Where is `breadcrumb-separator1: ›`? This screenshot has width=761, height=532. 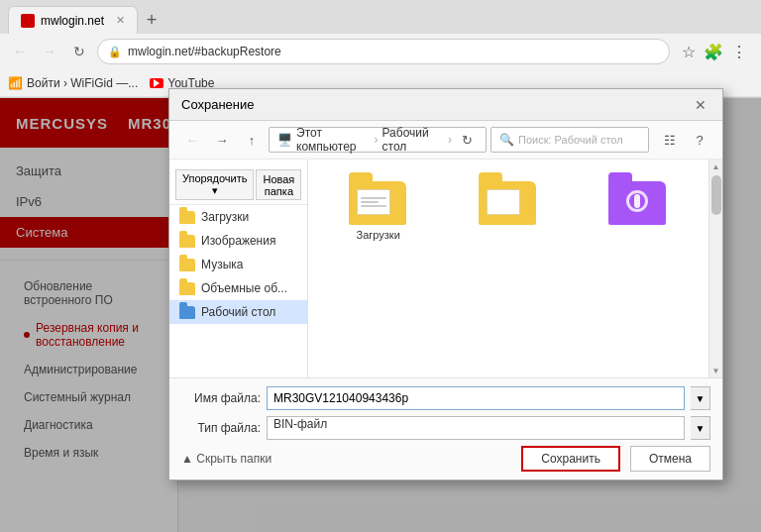
breadcrumb-separator1: › is located at coordinates (377, 140).